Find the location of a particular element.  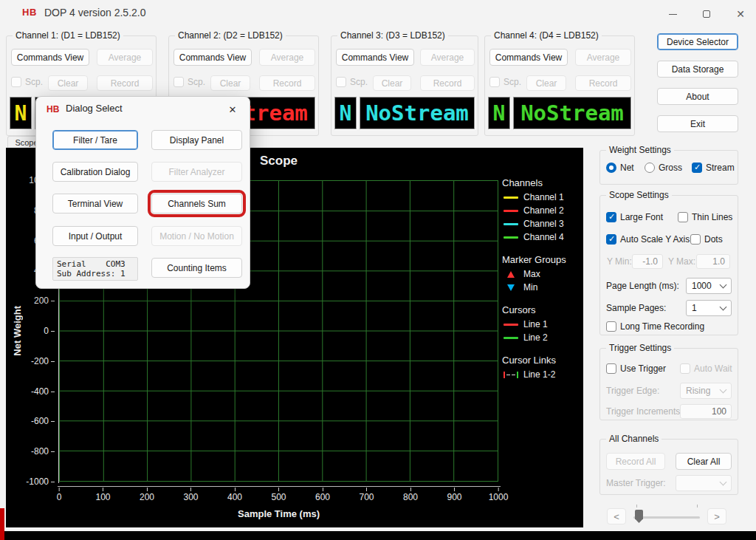

trigger-edge-label: Trigger Edge: is located at coordinates (633, 391).